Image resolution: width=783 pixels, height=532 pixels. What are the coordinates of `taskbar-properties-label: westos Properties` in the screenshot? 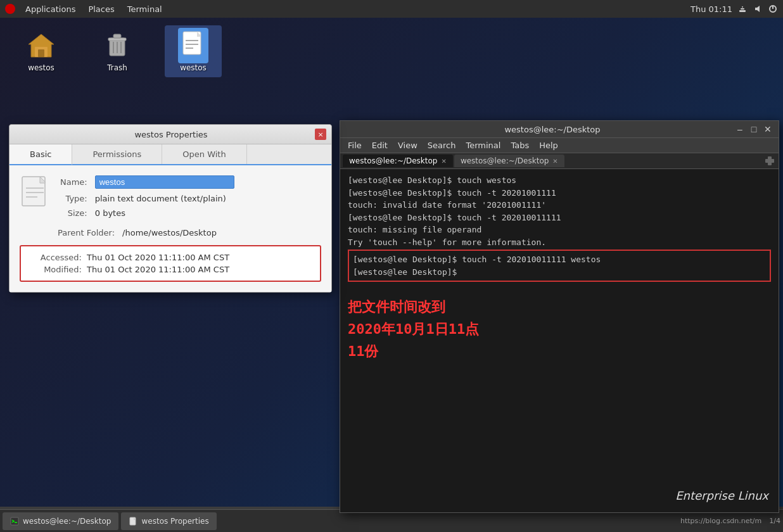 It's located at (175, 521).